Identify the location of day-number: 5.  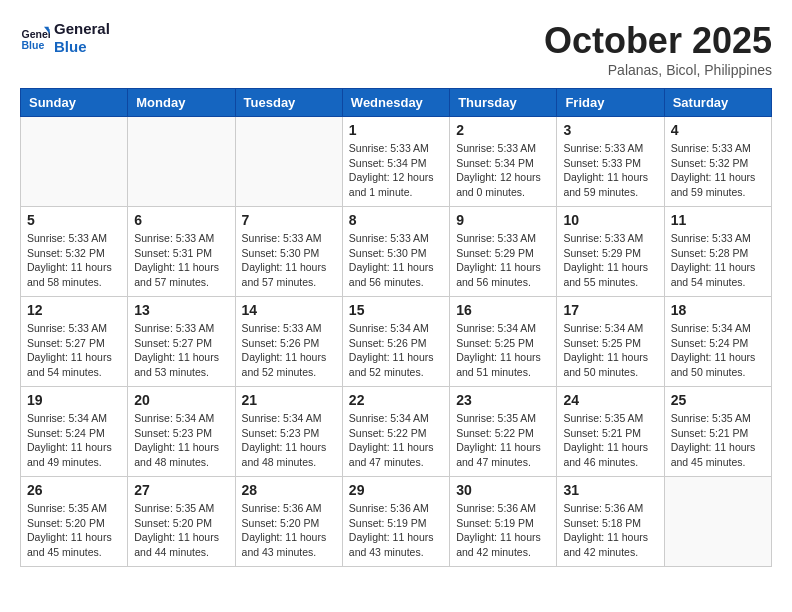
(74, 220).